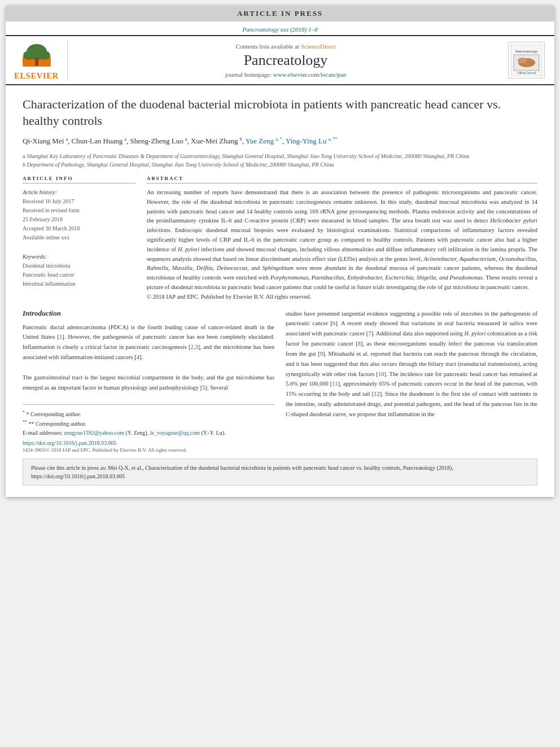 The image size is (560, 747). What do you see at coordinates (526, 73) in the screenshot?
I see `svg-text: Official Journal` at bounding box center [526, 73].